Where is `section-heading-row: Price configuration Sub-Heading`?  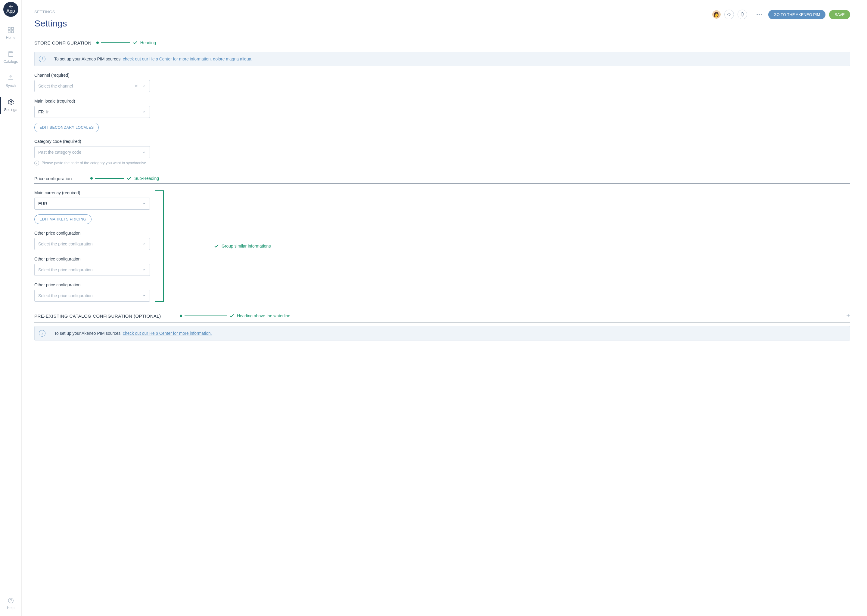
section-heading-row: Price configuration Sub-Heading is located at coordinates (442, 180).